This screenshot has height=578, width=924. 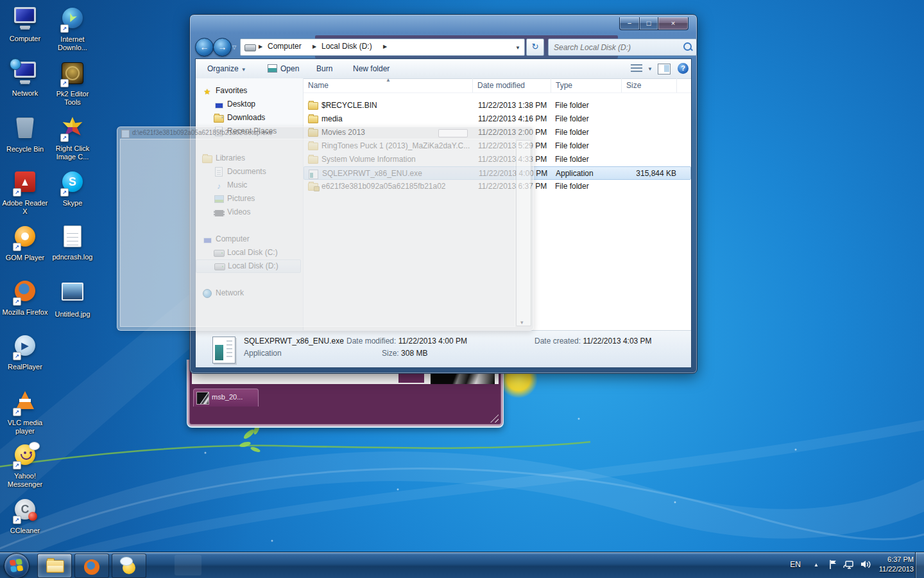 What do you see at coordinates (615, 48) in the screenshot?
I see `search-input` at bounding box center [615, 48].